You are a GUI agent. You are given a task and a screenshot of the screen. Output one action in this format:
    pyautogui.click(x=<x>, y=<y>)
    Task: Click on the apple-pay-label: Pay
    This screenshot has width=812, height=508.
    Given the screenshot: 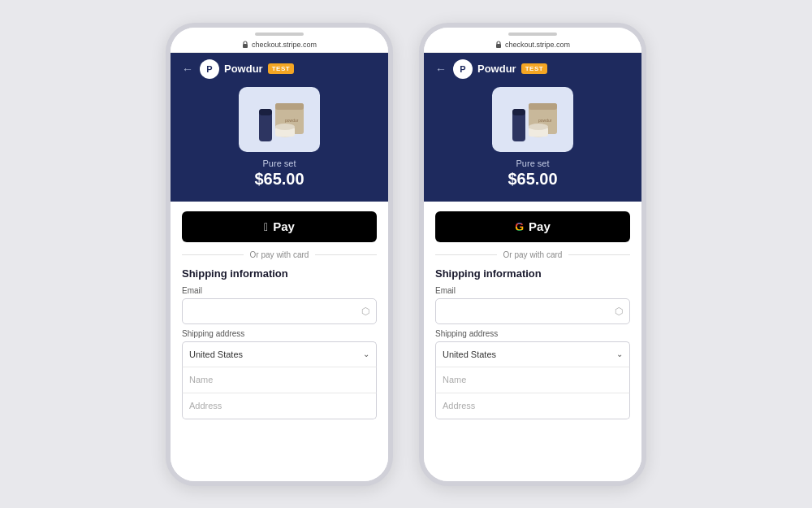 What is the action you would take?
    pyautogui.click(x=284, y=226)
    